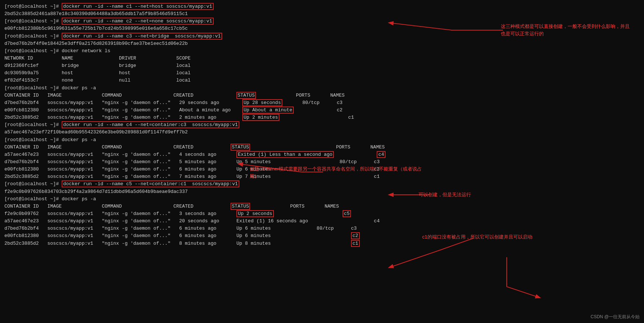  I want to click on terminal-line-18: a57aec467e23ef72f10bead60b955423266e3be0…, so click(322, 132).